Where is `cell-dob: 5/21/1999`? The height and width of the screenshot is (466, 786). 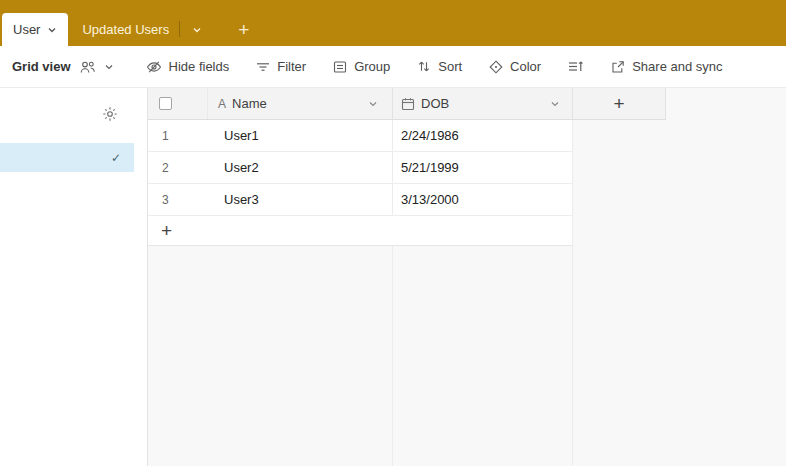 cell-dob: 5/21/1999 is located at coordinates (483, 168).